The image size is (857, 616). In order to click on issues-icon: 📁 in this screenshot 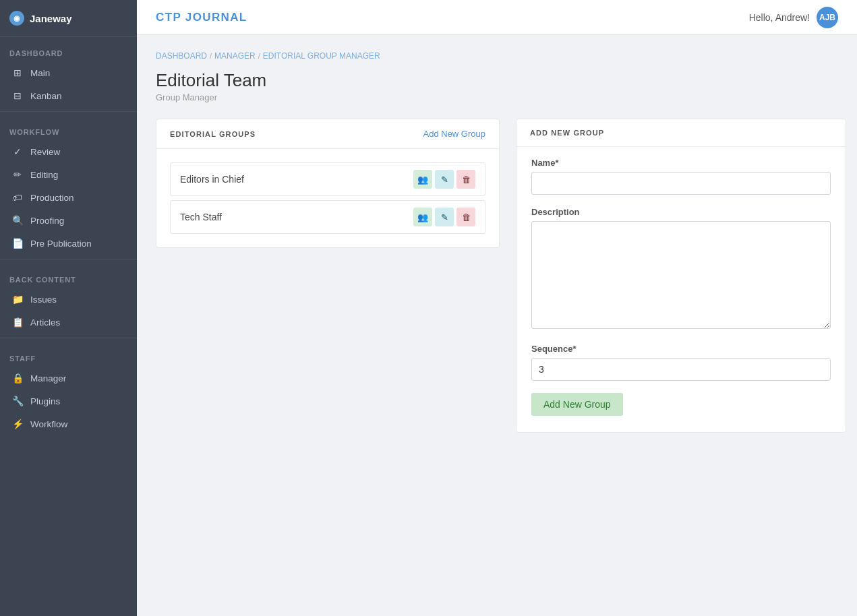, I will do `click(18, 299)`.